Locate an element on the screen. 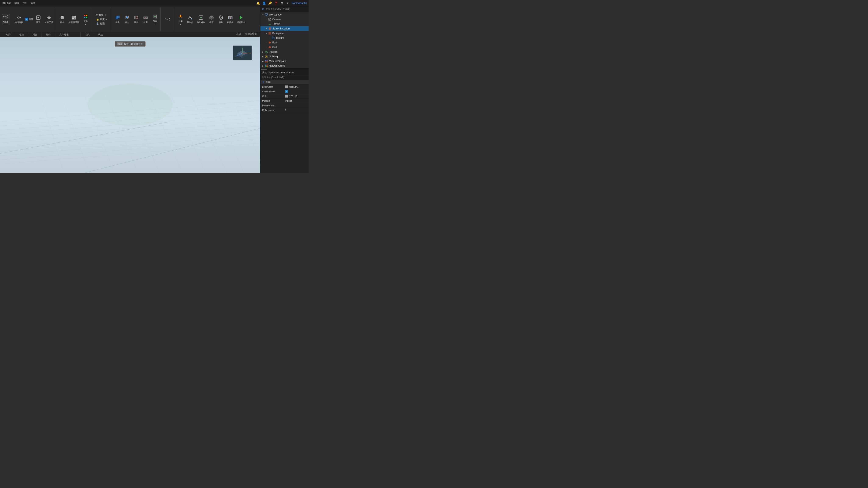  color-label: 颜色 is located at coordinates (86, 22).